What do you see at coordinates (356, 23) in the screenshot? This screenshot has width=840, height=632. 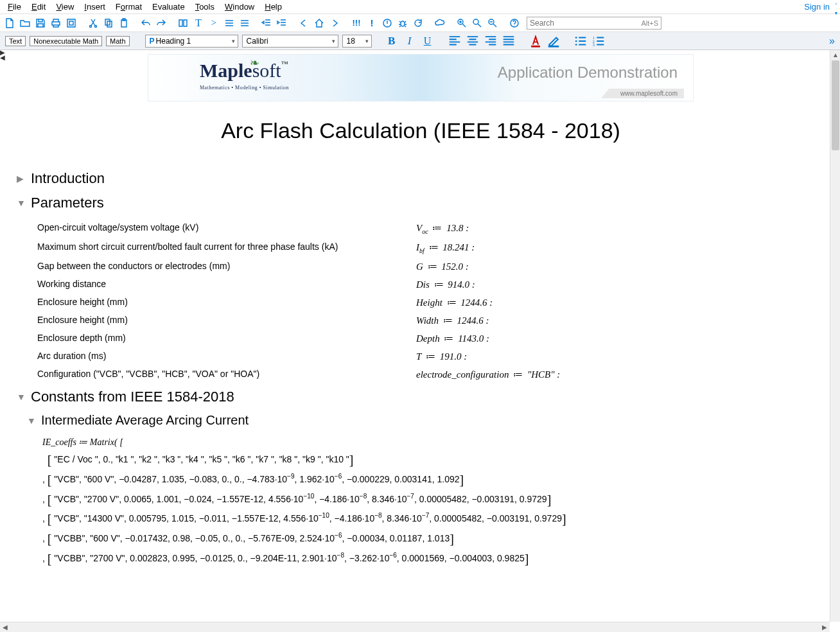 I see `execute-all-icon: !!!` at bounding box center [356, 23].